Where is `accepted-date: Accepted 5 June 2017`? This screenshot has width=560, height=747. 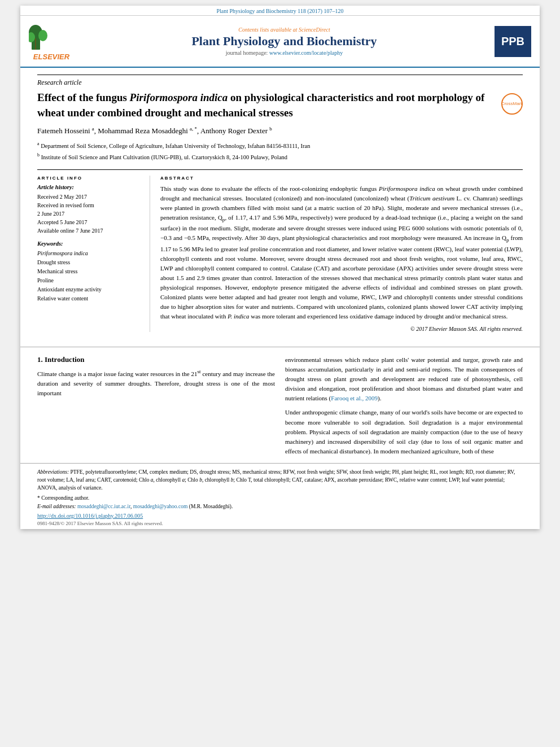
accepted-date: Accepted 5 June 2017 is located at coordinates (90, 222).